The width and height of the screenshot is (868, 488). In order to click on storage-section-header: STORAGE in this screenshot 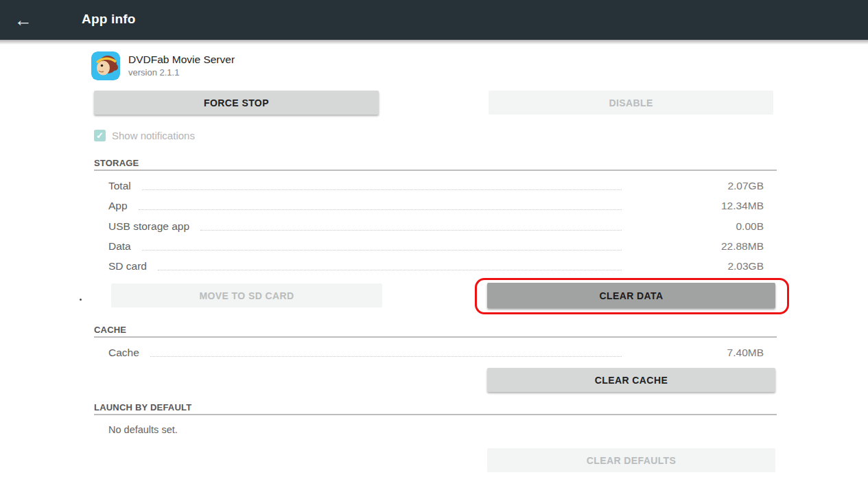, I will do `click(117, 163)`.